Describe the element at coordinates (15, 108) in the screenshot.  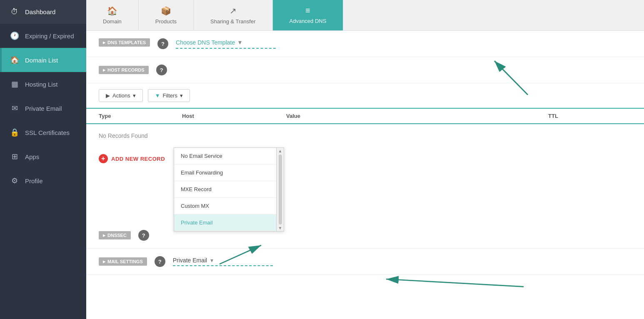
I see `email-icon: ✉` at that location.